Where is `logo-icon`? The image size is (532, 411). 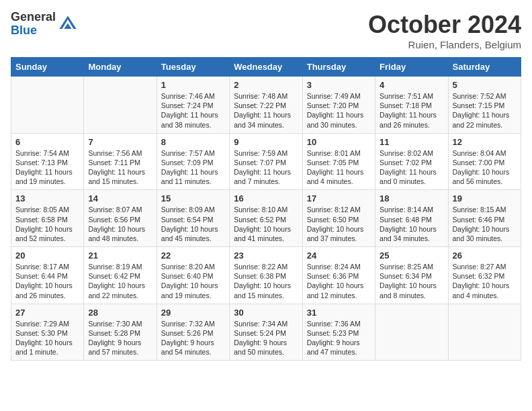
logo-icon is located at coordinates (68, 24).